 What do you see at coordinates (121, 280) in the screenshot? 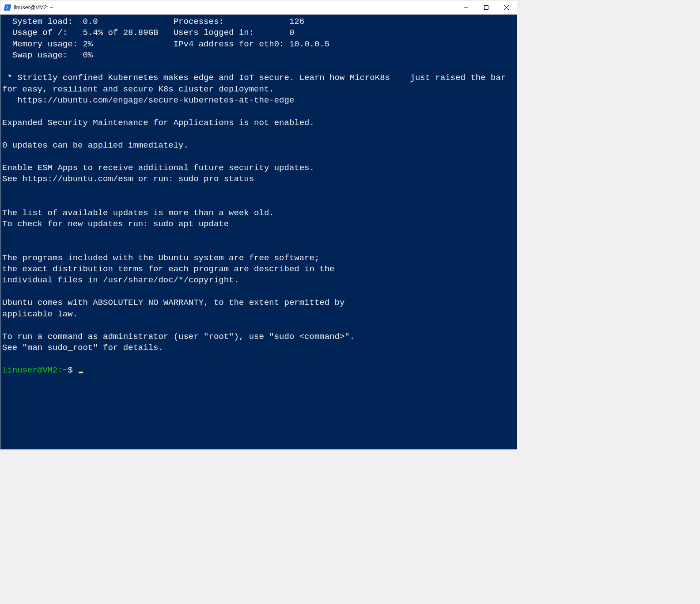
I see `motd-free-sw3: individual files in /usr/share/doc/*/cop…` at bounding box center [121, 280].